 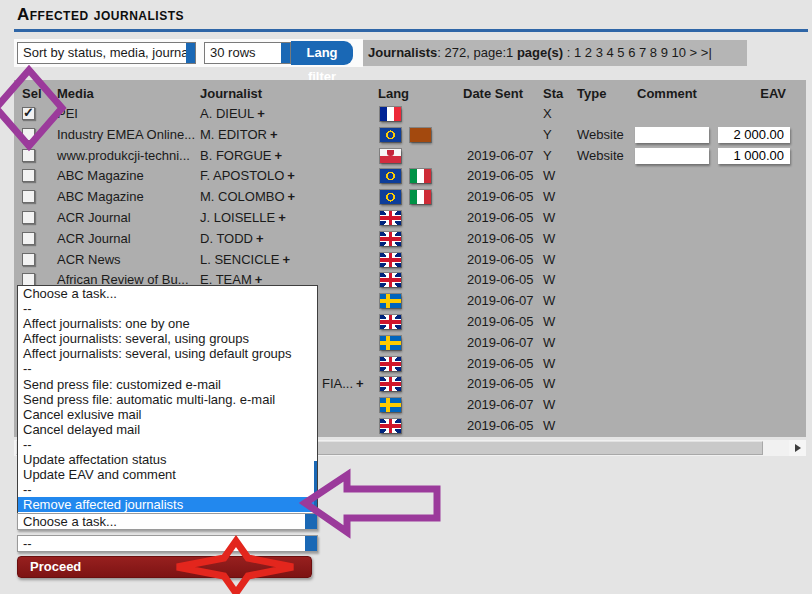 I want to click on secondary-select: --, so click(x=168, y=544).